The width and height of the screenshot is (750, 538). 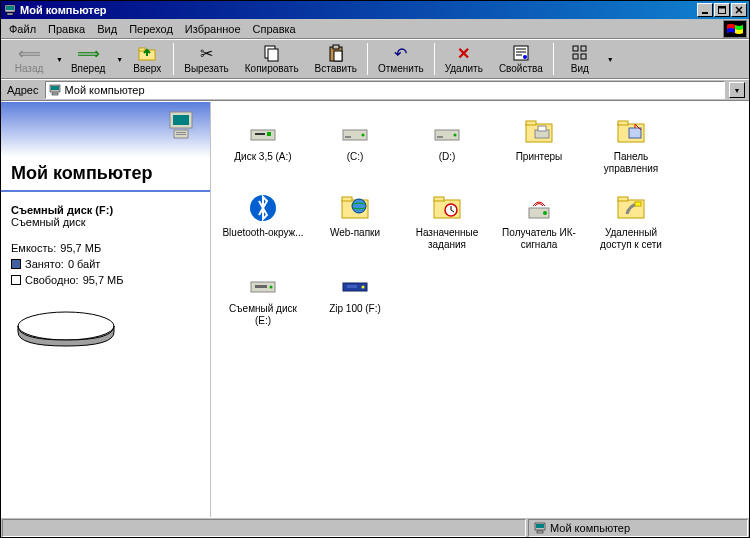 I want to click on sidebar-banner, so click(x=106, y=130).